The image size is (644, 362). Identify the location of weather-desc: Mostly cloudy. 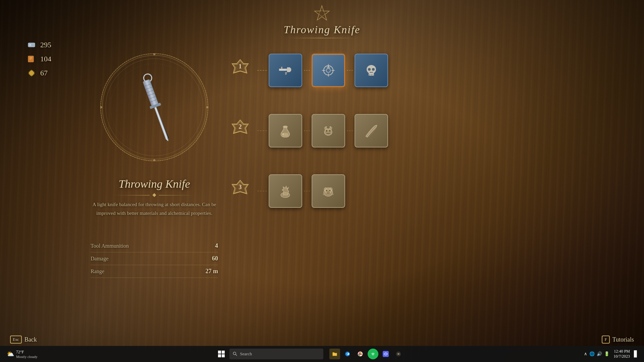
(27, 357).